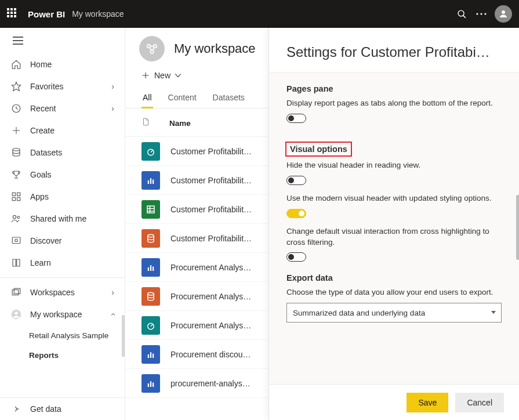  What do you see at coordinates (178, 75) in the screenshot?
I see `chevron-down-icon` at bounding box center [178, 75].